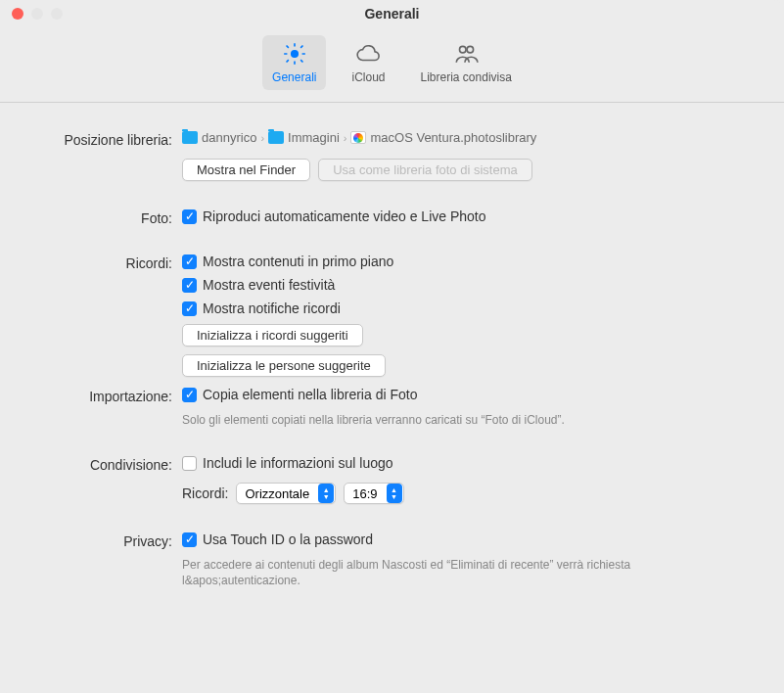 The height and width of the screenshot is (693, 784). Describe the element at coordinates (286, 493) in the screenshot. I see `orientation-select: Orizzontale ▲▼` at that location.